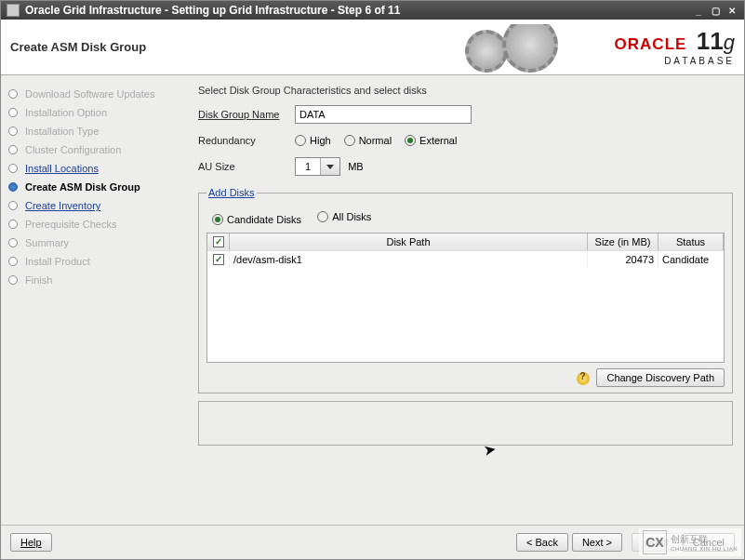  What do you see at coordinates (409, 260) in the screenshot?
I see `cell-disk-path: /dev/asm-disk1` at bounding box center [409, 260].